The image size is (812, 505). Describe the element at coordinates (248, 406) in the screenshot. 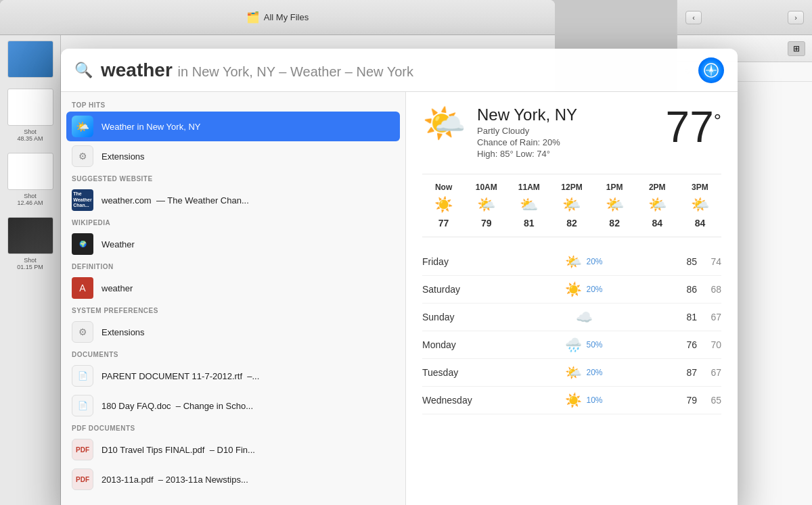

I see `result-title-faq-doc: 180 Day FAQ.doc – Change in Scho...` at that location.